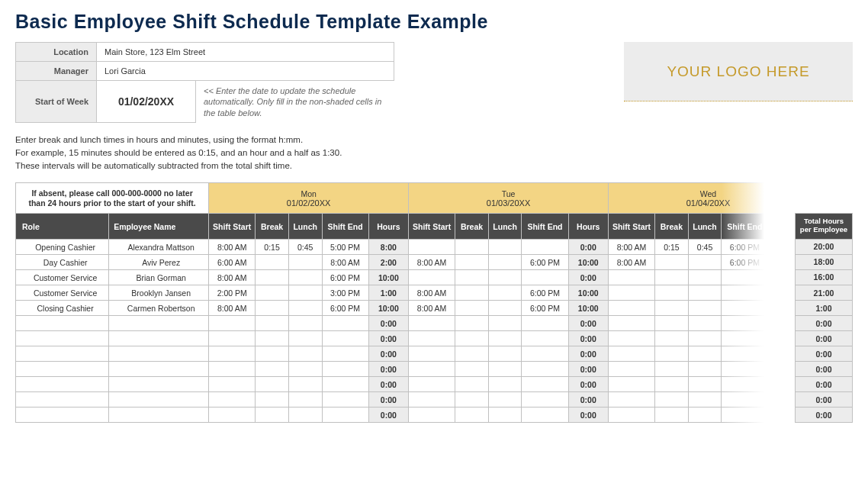 Image resolution: width=868 pixels, height=480 pixels. Describe the element at coordinates (63, 263) in the screenshot. I see `role-cell: Day Cashier` at that location.